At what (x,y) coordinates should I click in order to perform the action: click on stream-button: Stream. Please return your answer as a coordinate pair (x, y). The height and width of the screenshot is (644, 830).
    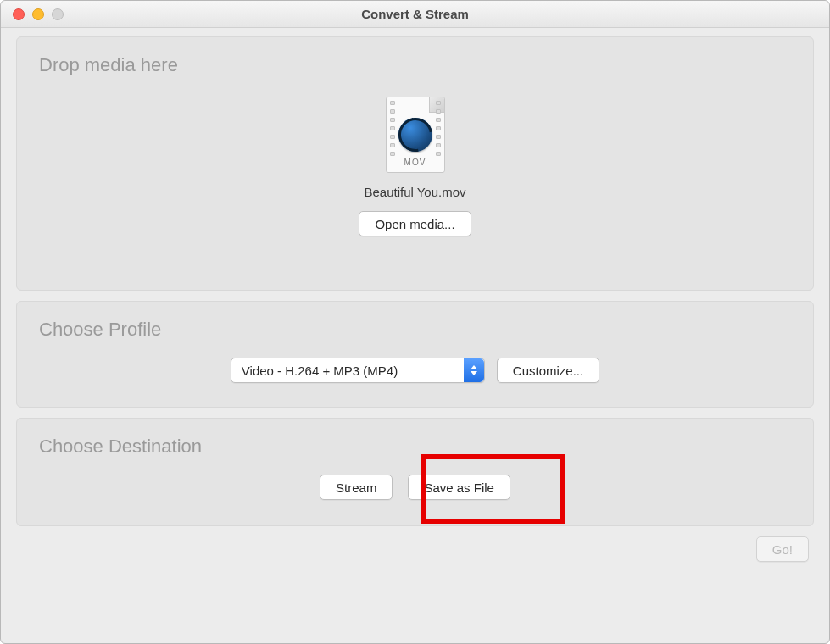
    Looking at the image, I should click on (356, 487).